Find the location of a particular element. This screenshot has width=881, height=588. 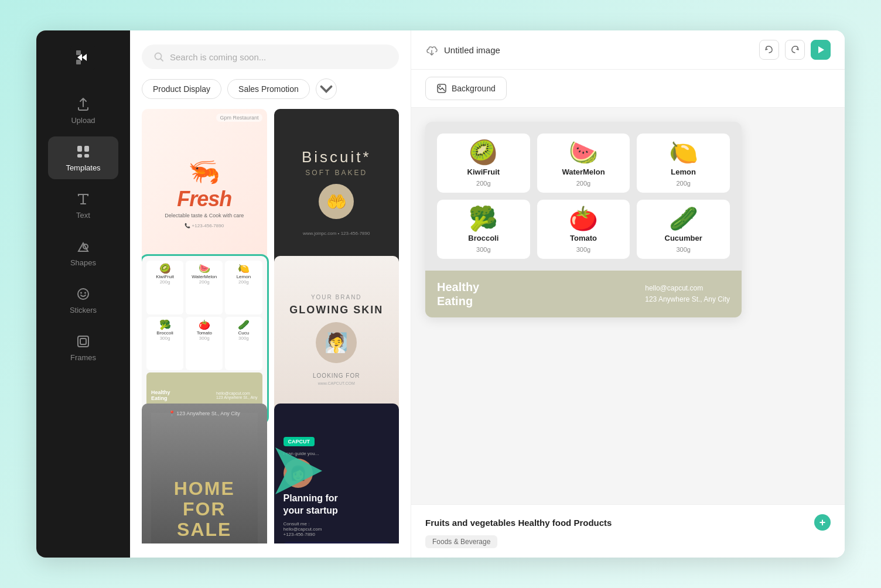

template-card-biscuit: Biscuit* SOFT BAKED 🤲 www.joinpc.com • 1… is located at coordinates (337, 192).